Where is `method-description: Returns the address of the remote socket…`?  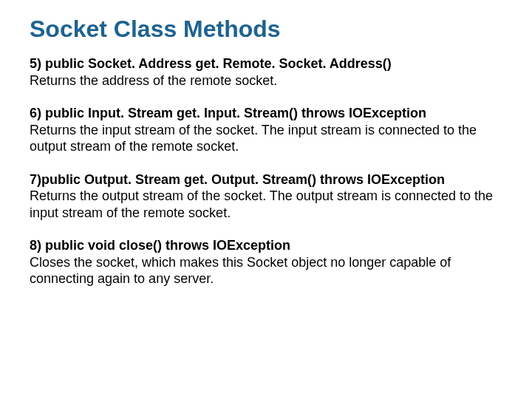 method-description: Returns the address of the remote socket… is located at coordinates (266, 81).